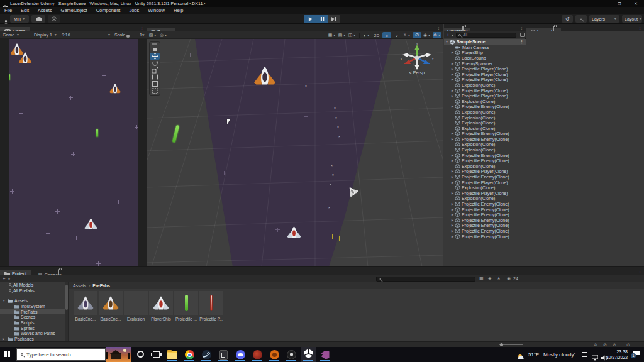  I want to click on breadcrumb-root: Assets, so click(79, 285).